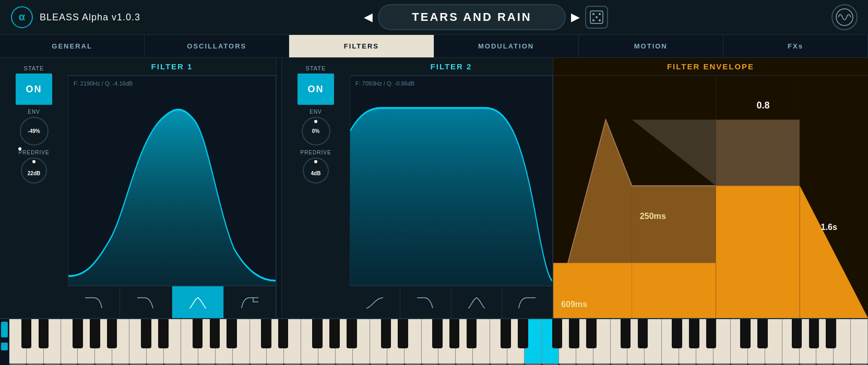 This screenshot has height=365, width=868. Describe the element at coordinates (217, 46) in the screenshot. I see `tab-oscillators: OSCILLATORS` at that location.